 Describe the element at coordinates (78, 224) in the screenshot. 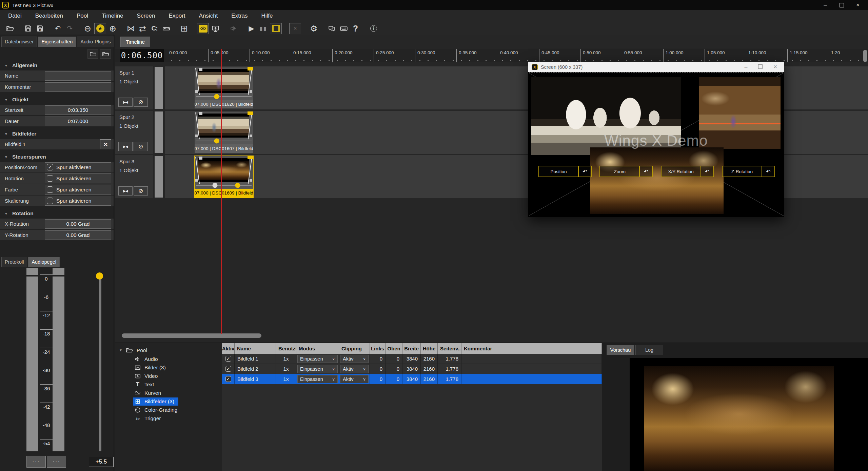

I see `value-input: 0.00 Grad` at that location.